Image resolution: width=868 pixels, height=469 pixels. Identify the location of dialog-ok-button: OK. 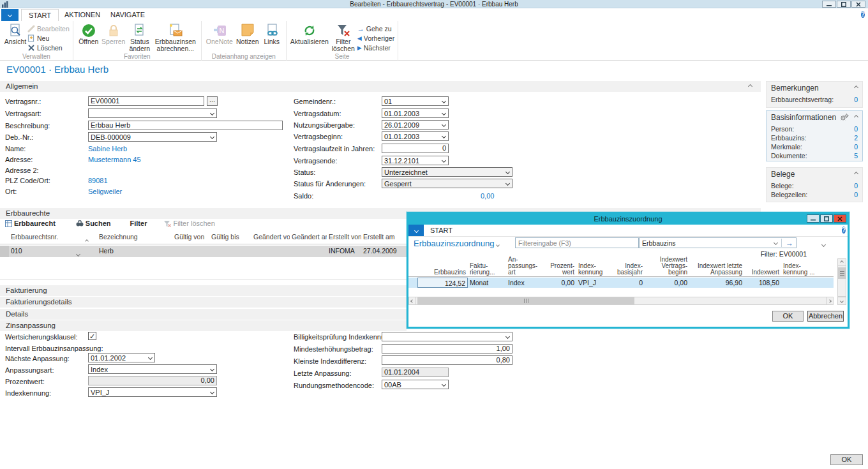
(788, 316).